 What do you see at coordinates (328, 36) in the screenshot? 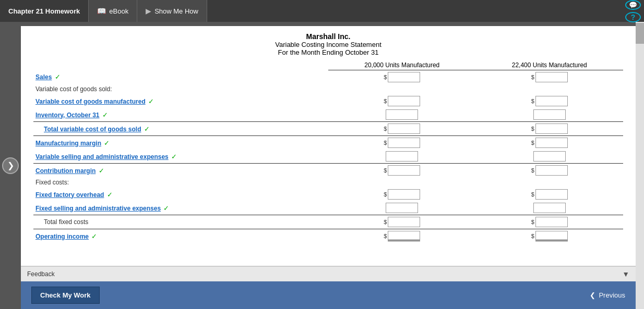
I see `company-name: Marshall Inc.` at bounding box center [328, 36].